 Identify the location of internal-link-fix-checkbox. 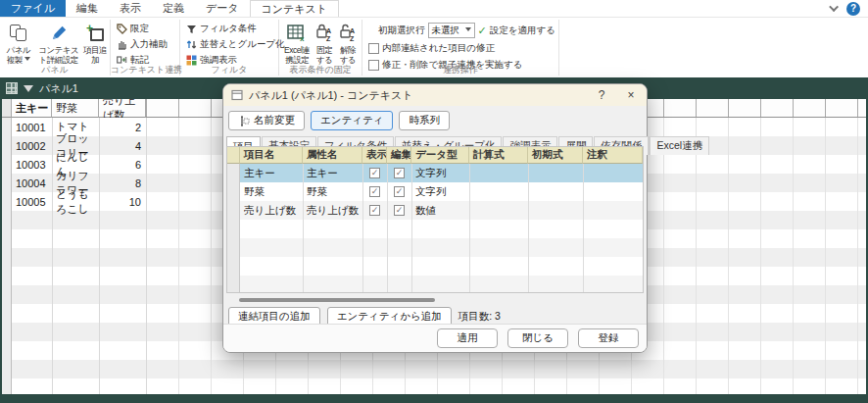
(374, 49).